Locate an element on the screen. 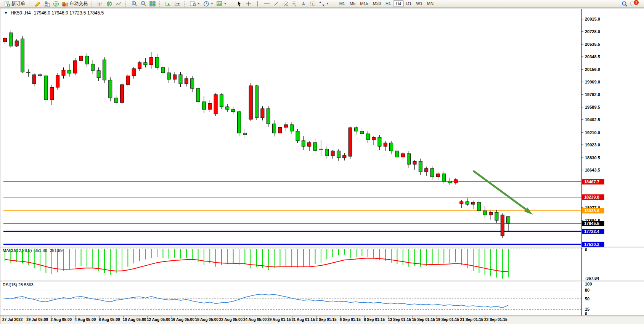 This screenshot has width=644, height=324. equidistant-channel-icon: E is located at coordinates (285, 4).